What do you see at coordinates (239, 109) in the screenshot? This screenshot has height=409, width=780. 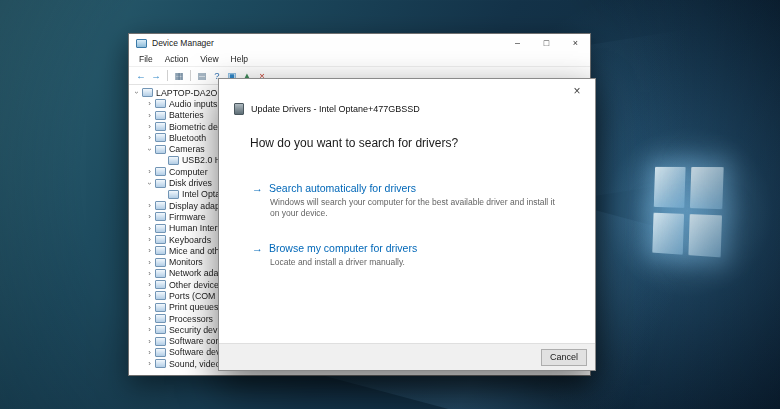 I see `update-drivers-icon` at bounding box center [239, 109].